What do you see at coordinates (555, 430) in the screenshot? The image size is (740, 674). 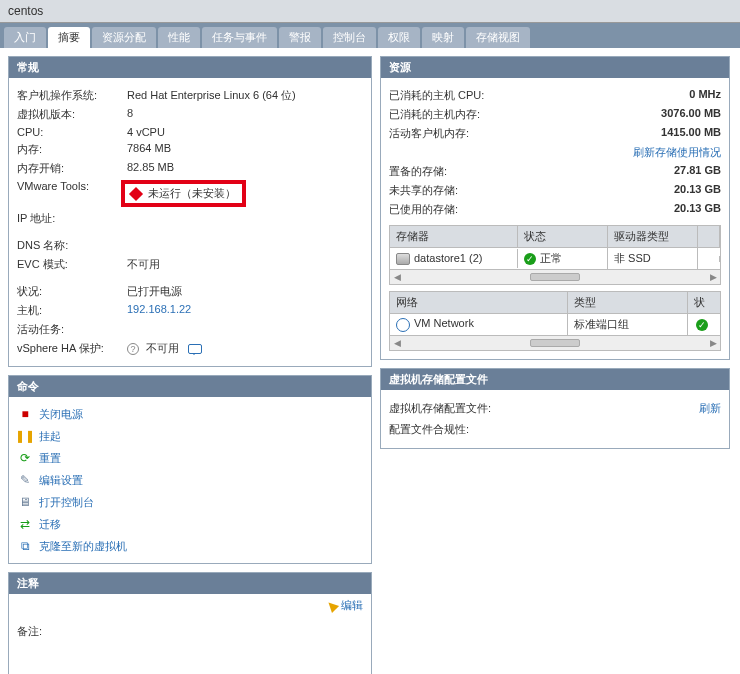 I see `sp-label-compliance: 配置文件合规性:` at bounding box center [555, 430].